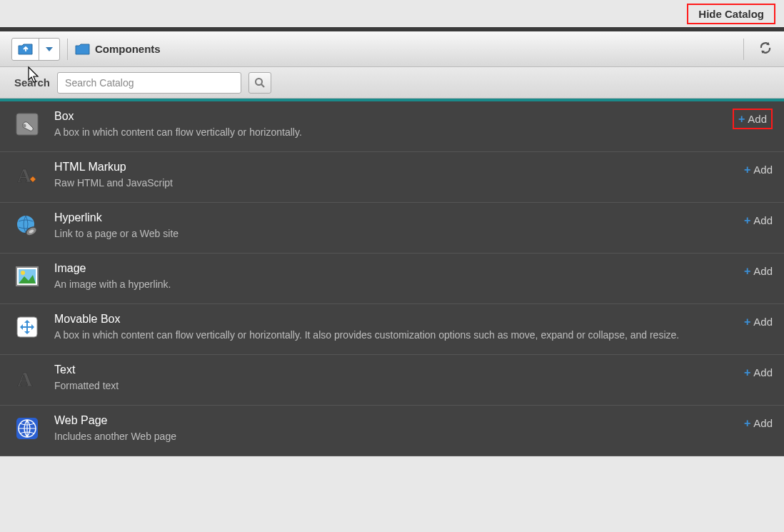  What do you see at coordinates (49, 49) in the screenshot?
I see `nav-dropdown-button` at bounding box center [49, 49].